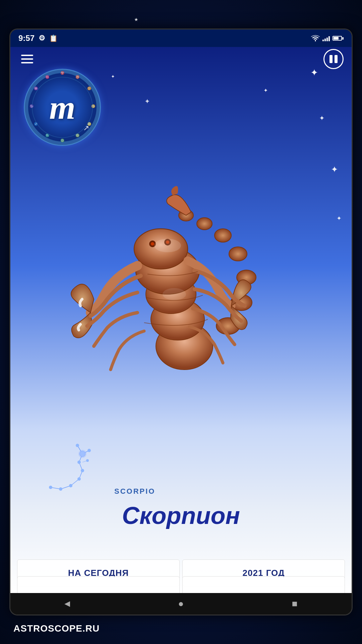 Image resolution: width=362 pixels, height=644 pixels. I want to click on wifi-icon, so click(315, 38).